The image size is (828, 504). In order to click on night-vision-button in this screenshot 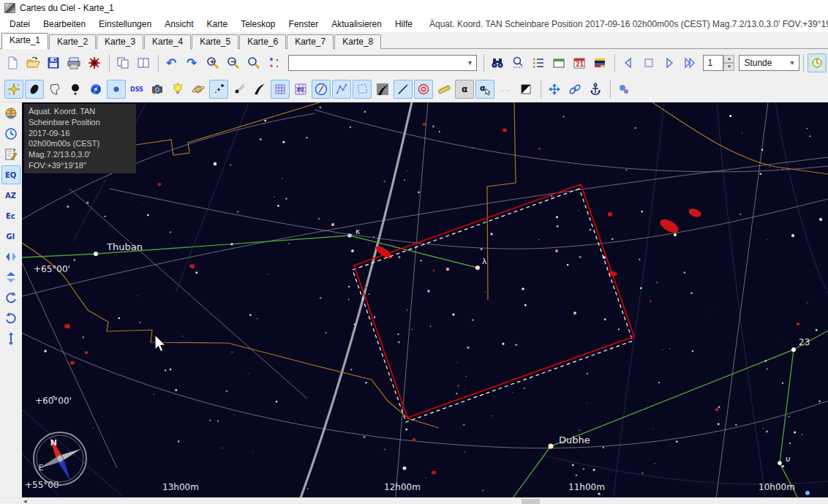, I will do `click(526, 89)`.